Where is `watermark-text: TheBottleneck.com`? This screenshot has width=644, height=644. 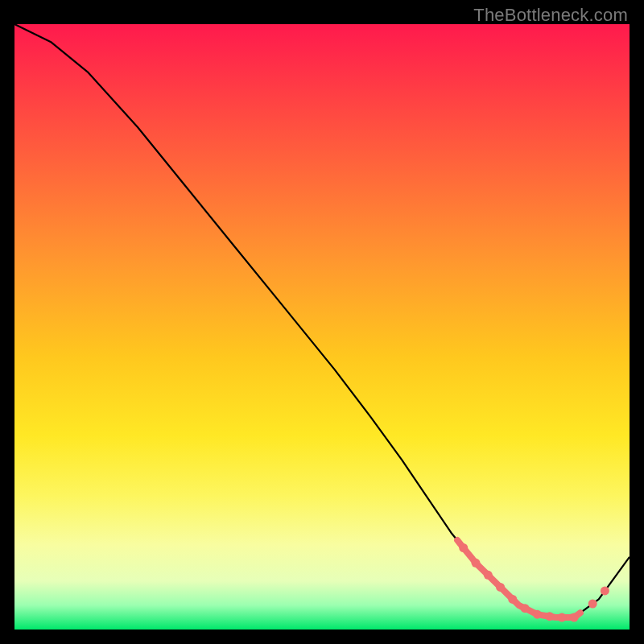
watermark-text: TheBottleneck.com is located at coordinates (551, 15).